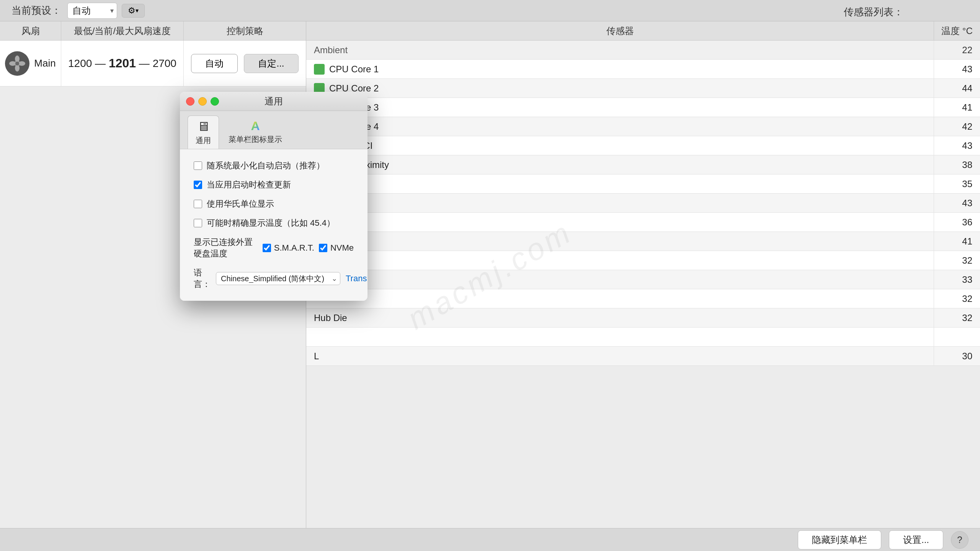 The image size is (980, 551). Describe the element at coordinates (643, 31) in the screenshot. I see `sensor-table-header: 传感器 温度 °C` at that location.